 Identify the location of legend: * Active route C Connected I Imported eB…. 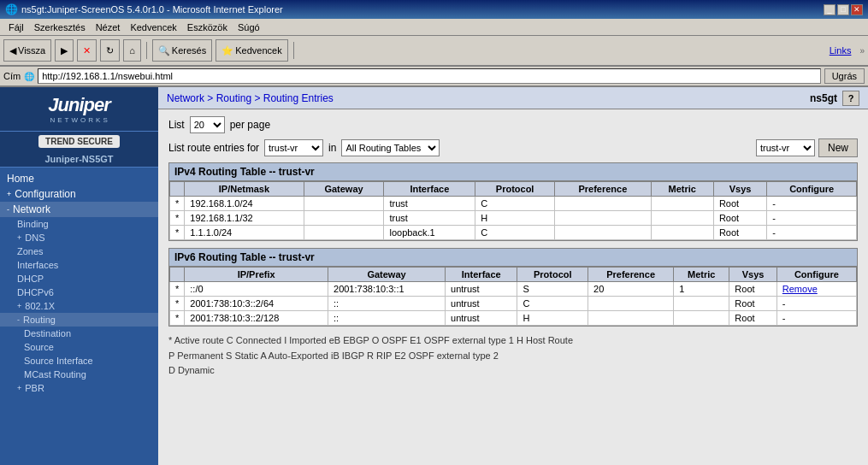
(513, 356).